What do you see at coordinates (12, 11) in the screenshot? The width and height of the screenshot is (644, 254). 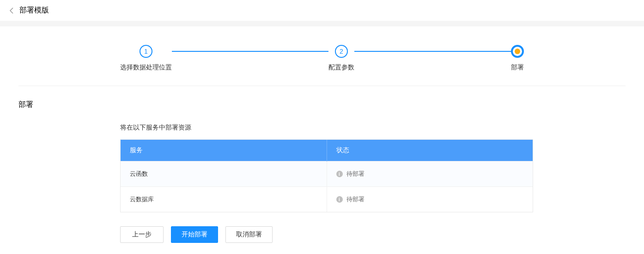 I see `back-icon` at bounding box center [12, 11].